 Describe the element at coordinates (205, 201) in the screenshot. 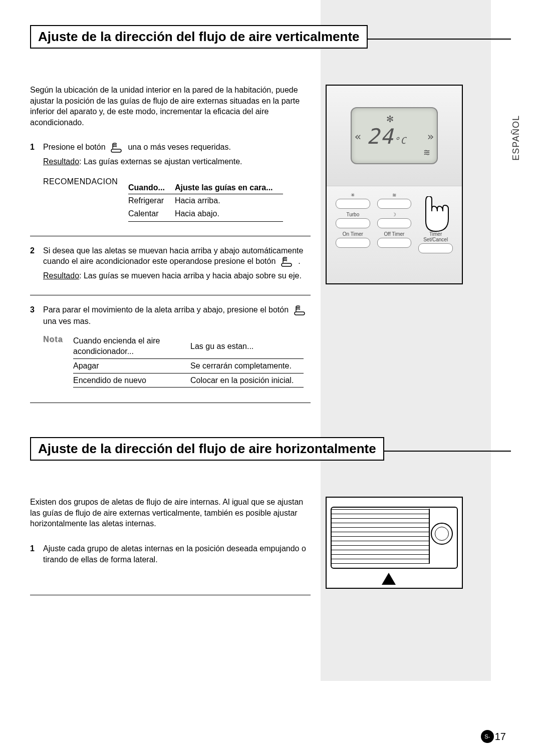

I see `table-row: Refrigerar Hacia arriba.` at that location.